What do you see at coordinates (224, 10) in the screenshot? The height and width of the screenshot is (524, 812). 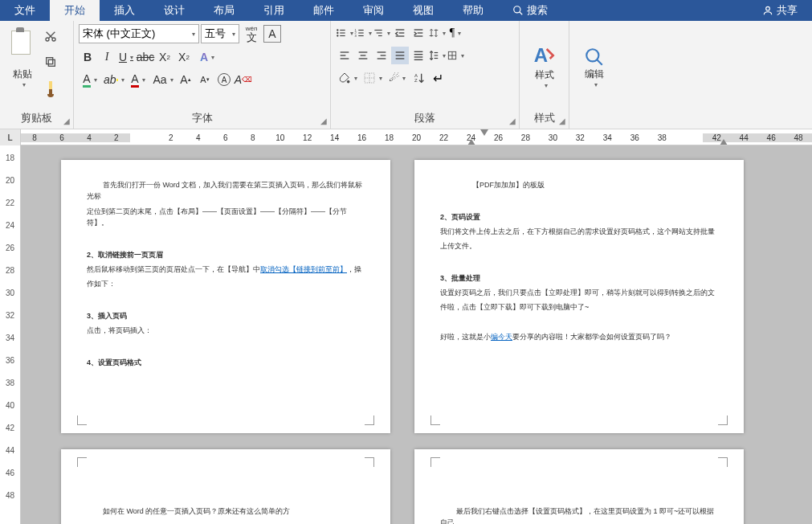 I see `tab-layout: 布局` at bounding box center [224, 10].